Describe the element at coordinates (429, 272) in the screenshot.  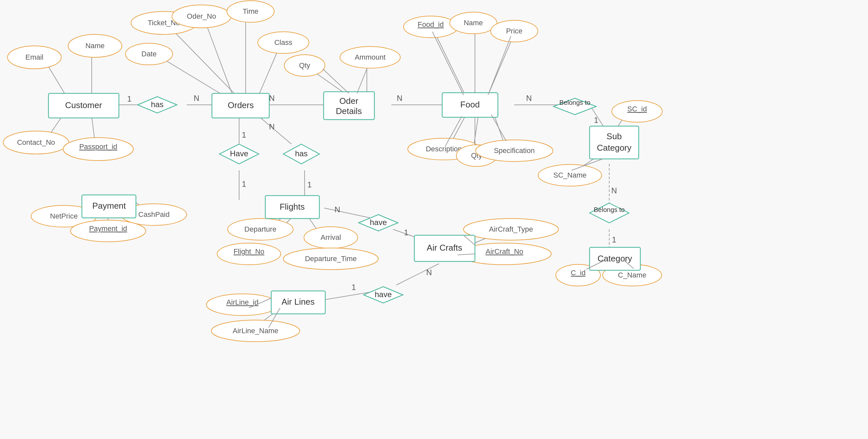
I see `mult-aircrafts-have3: N` at that location.